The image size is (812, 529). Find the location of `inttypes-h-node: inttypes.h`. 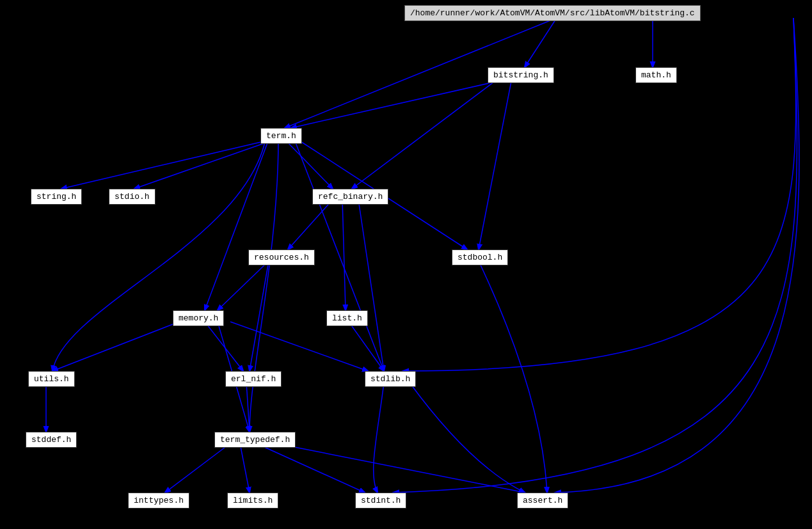

inttypes-h-node: inttypes.h is located at coordinates (159, 500).